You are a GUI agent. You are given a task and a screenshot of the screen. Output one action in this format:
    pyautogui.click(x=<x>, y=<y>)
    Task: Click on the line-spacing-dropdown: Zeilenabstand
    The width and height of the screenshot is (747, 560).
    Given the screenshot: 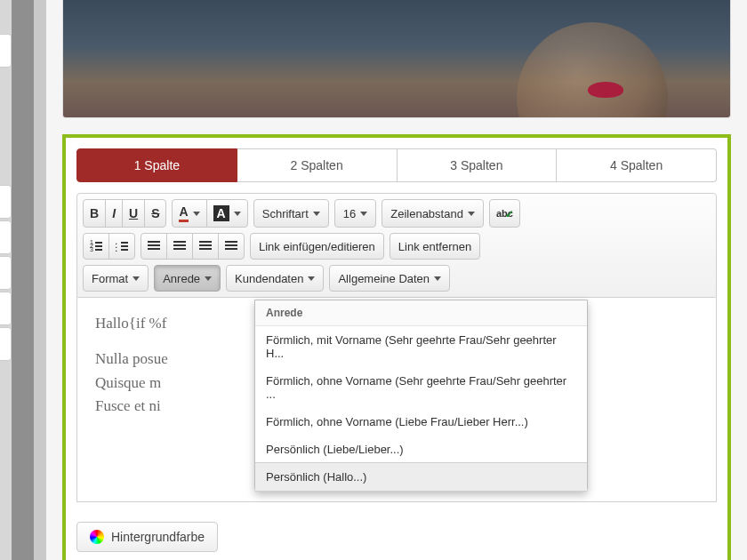 What is the action you would take?
    pyautogui.click(x=432, y=213)
    